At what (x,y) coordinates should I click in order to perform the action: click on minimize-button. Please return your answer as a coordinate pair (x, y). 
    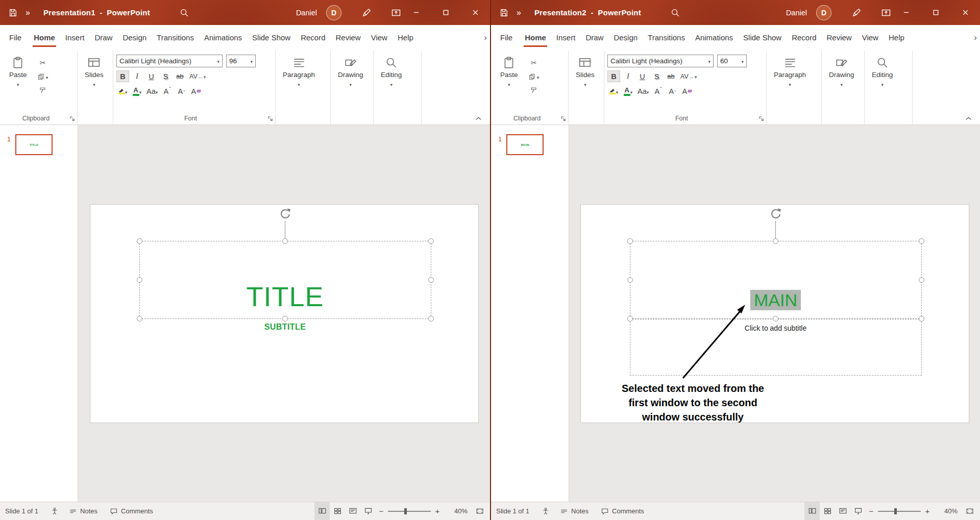
    Looking at the image, I should click on (416, 12).